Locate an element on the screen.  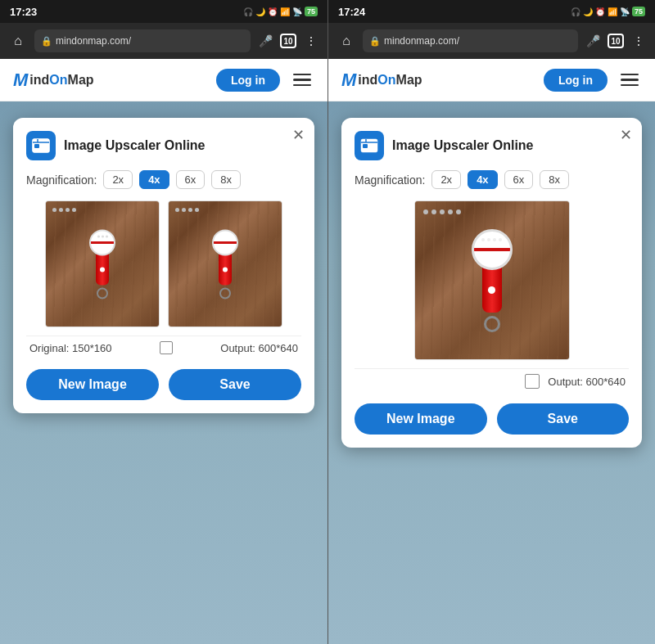
left-hamburger-button is located at coordinates (302, 80).